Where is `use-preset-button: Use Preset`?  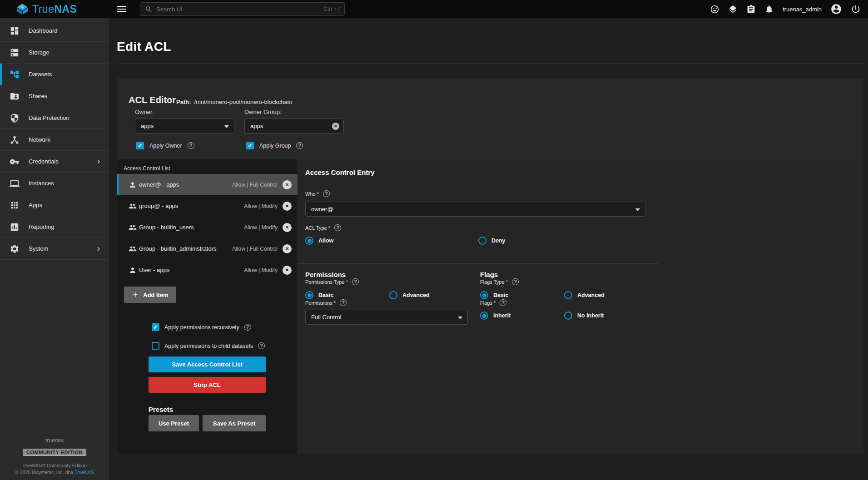
use-preset-button: Use Preset is located at coordinates (174, 423).